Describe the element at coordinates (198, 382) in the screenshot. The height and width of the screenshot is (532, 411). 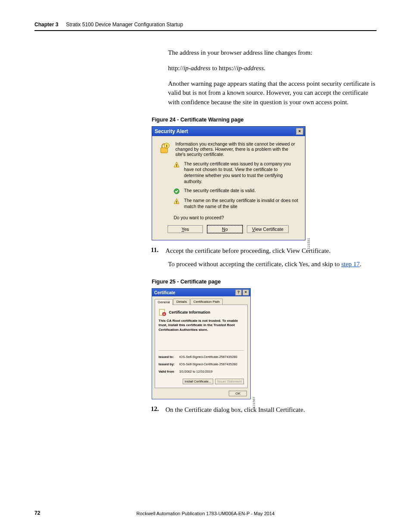
I see `install-certificate-button: Install Certificate...` at that location.